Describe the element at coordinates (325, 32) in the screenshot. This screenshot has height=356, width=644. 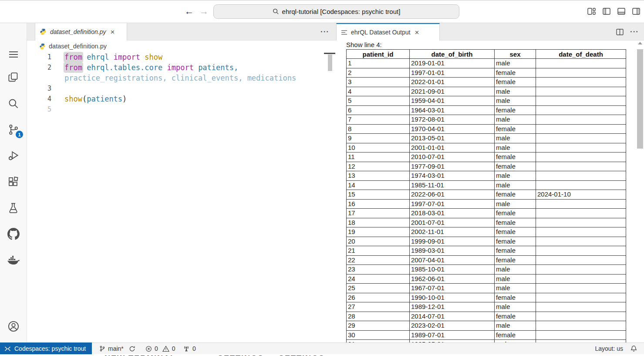
I see `editor-actions: ···` at that location.